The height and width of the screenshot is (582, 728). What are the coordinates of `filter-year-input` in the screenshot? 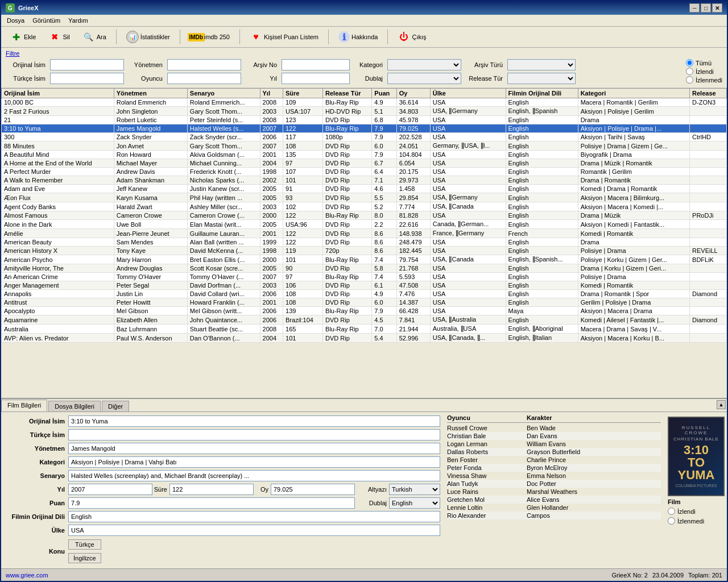 It's located at (316, 78).